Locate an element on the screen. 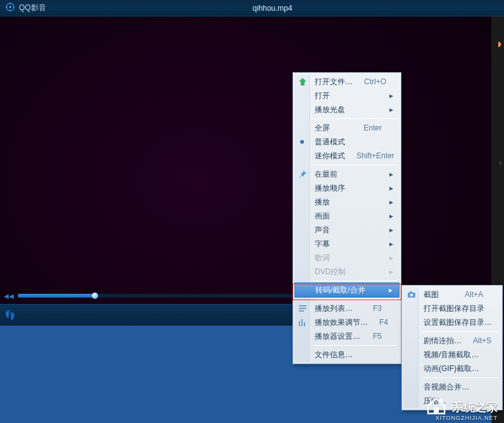  menu-play: 播放 ▸ is located at coordinates (347, 202).